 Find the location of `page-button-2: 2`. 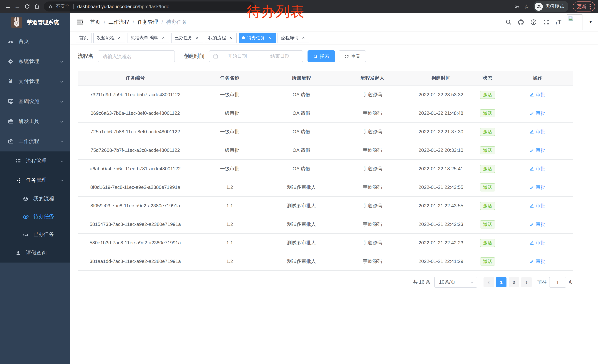

page-button-2: 2 is located at coordinates (514, 282).